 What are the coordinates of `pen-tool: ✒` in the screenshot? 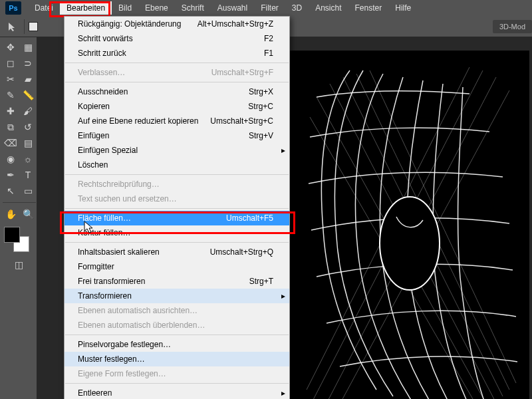 It's located at (11, 175).